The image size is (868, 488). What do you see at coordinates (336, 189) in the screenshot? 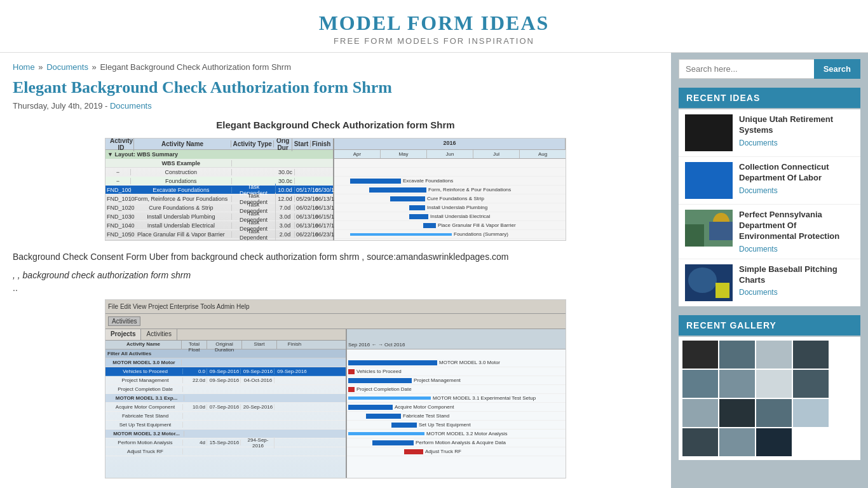
I see `gantt-chart-image: Activity ID Activity Name Activity Type …` at bounding box center [336, 189].